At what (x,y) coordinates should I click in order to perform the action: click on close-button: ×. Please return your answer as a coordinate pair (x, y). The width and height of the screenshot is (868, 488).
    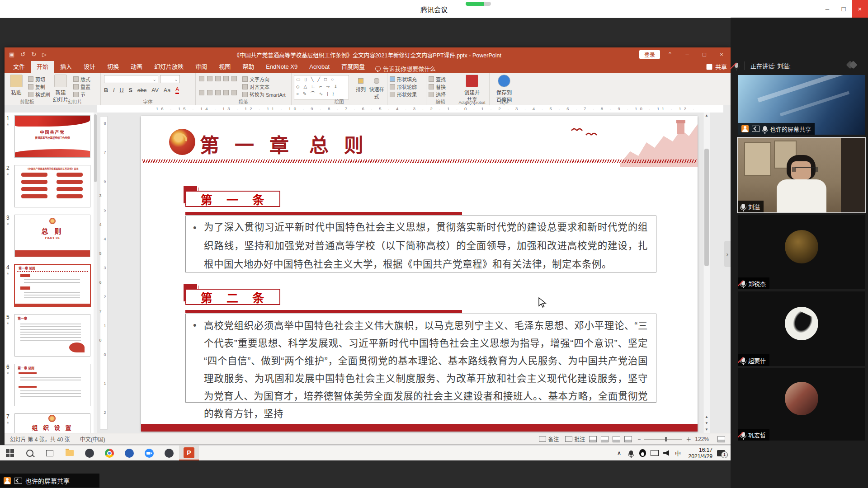
    Looking at the image, I should click on (860, 9).